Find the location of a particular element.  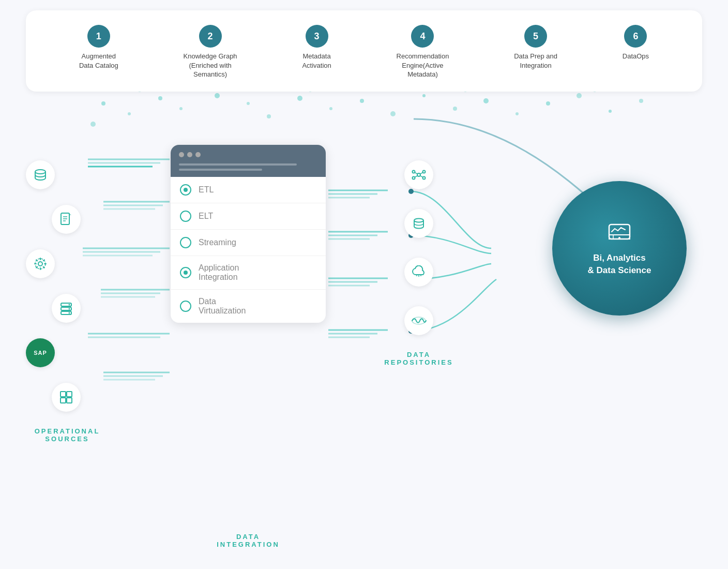

step-4: 4 Recommendation Engine(Active Metadata) is located at coordinates (423, 52).